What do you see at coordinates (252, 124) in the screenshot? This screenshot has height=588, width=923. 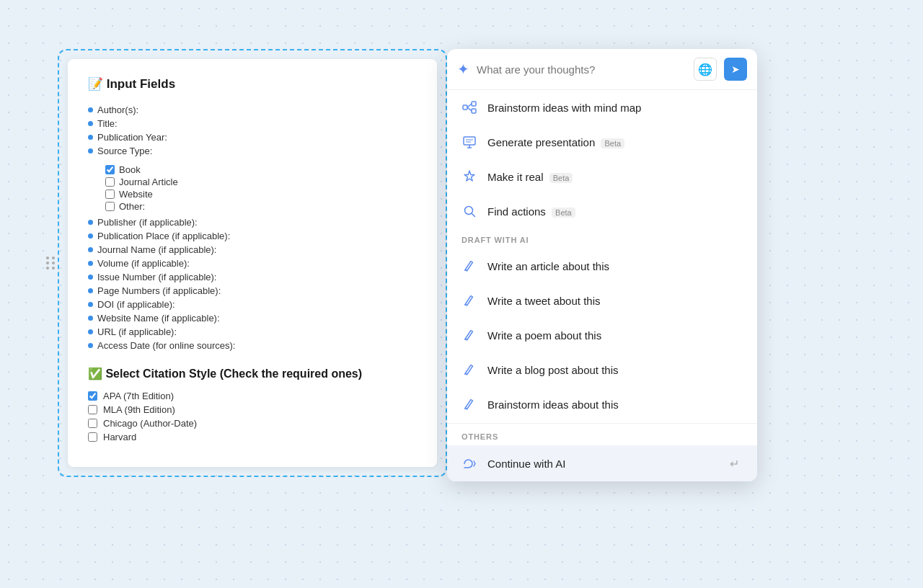 I see `field-title: Title:` at bounding box center [252, 124].